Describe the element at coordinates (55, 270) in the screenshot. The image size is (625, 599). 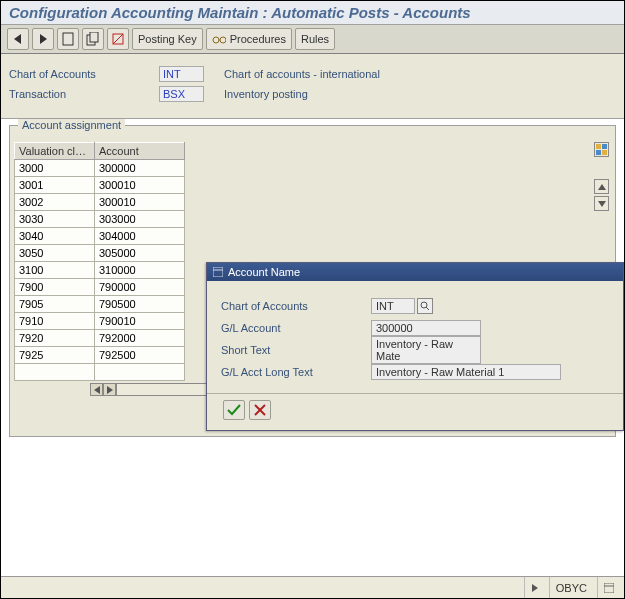
I see `cell-valuation-class: 3100` at that location.